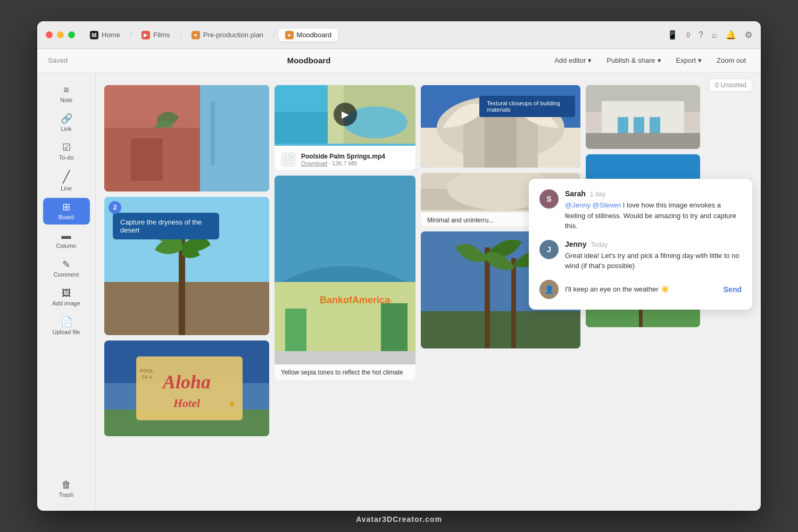  What do you see at coordinates (66, 94) in the screenshot?
I see `sidebar-item-note: ≡ Note` at bounding box center [66, 94].